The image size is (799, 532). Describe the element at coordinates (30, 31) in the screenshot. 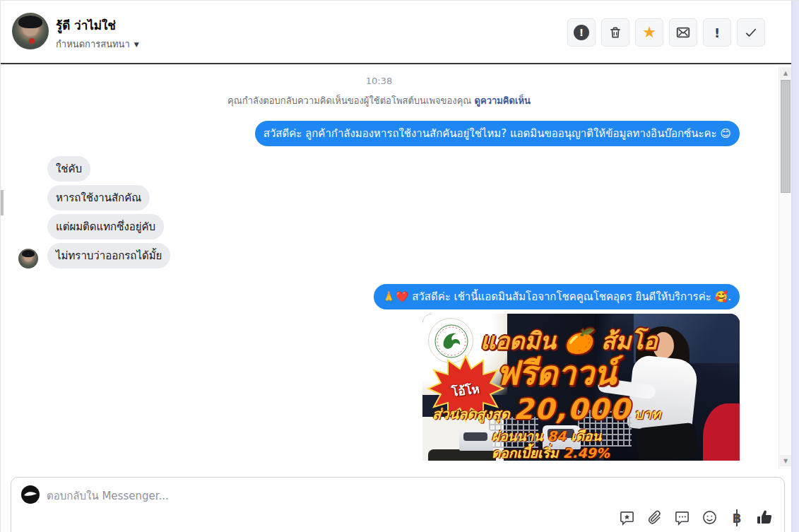

I see `contact-avatar` at that location.